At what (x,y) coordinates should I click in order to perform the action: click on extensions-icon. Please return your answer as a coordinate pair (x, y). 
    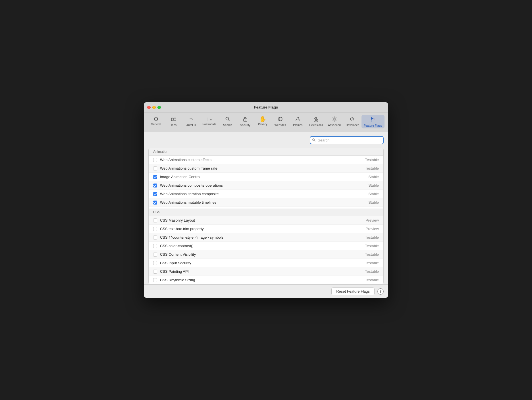
    Looking at the image, I should click on (316, 119).